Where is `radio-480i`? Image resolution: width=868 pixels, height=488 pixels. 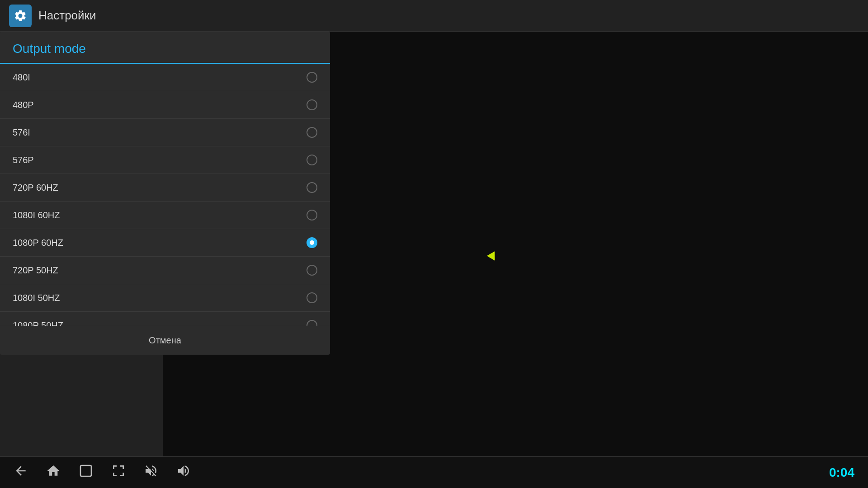 radio-480i is located at coordinates (312, 77).